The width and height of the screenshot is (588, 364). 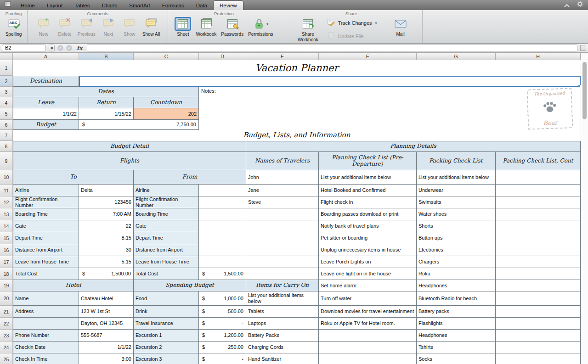 What do you see at coordinates (456, 324) in the screenshot?
I see `cell-G22: Flashlights` at bounding box center [456, 324].